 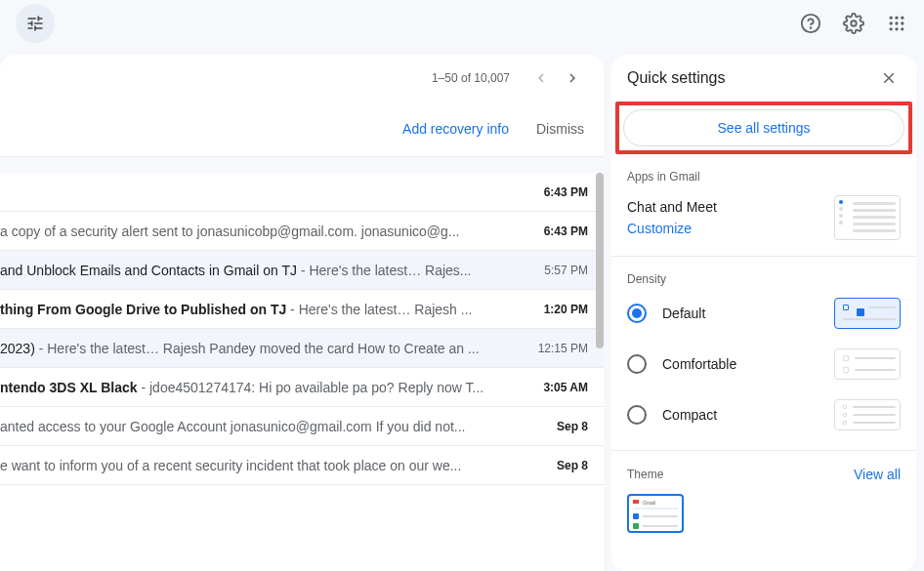 I want to click on email-content: 2023) - Here's the latest… Rajesh Pandey…, so click(x=262, y=348).